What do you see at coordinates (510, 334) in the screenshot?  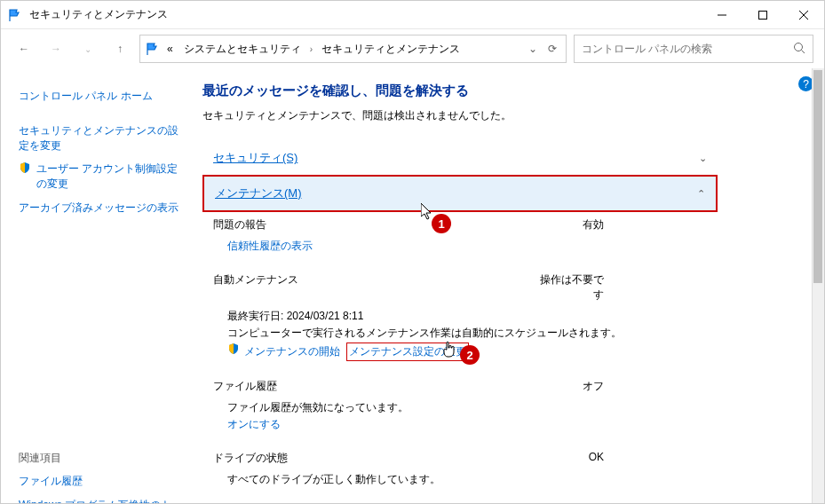 I see `auto-maint-desc: コンピューターで実行されるメンテナンス作業は自動的にスケジュールされます。` at bounding box center [510, 334].